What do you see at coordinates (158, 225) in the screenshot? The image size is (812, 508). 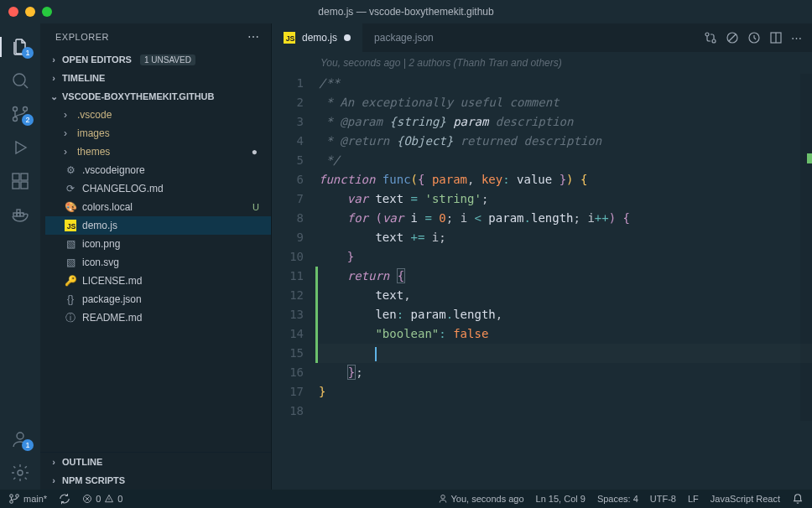 I see `file-item: JSdemo.js` at bounding box center [158, 225].